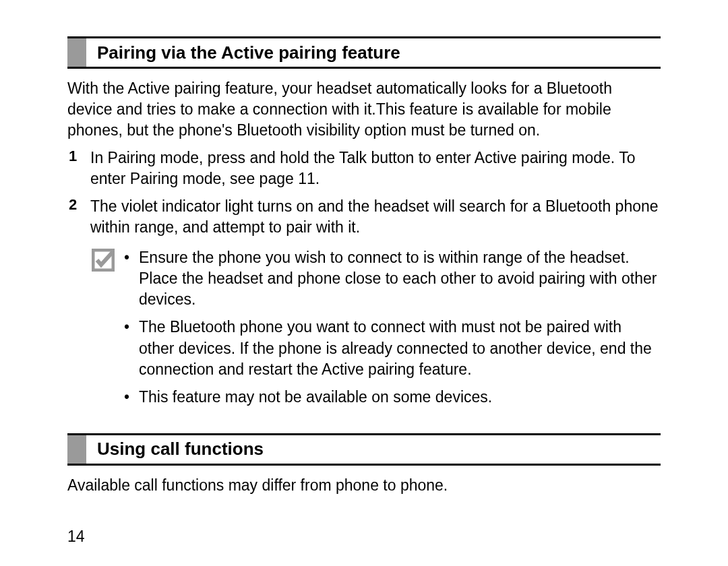 This screenshot has width=728, height=566. I want to click on note-text: The Bluetooth phone you want to connect …, so click(400, 348).